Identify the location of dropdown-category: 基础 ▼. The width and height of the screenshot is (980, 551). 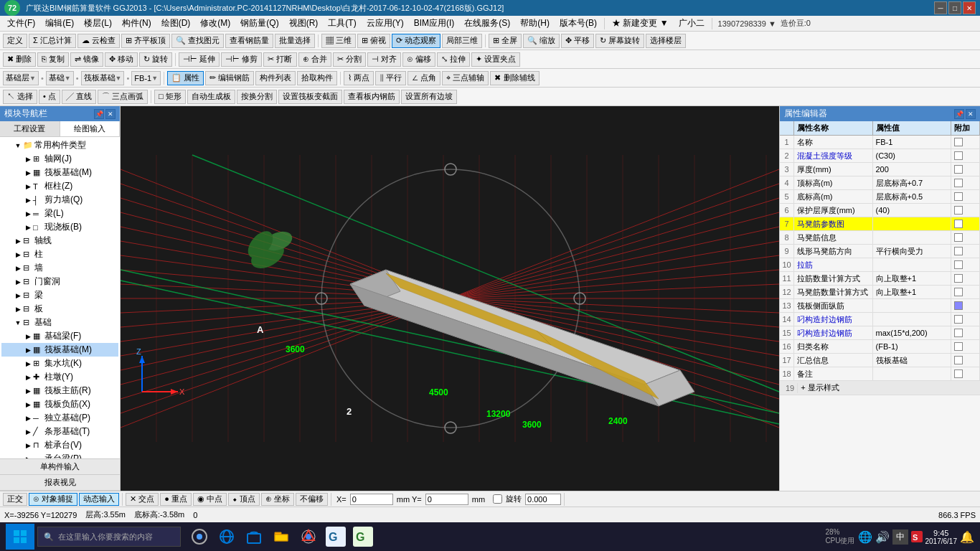
(60, 78).